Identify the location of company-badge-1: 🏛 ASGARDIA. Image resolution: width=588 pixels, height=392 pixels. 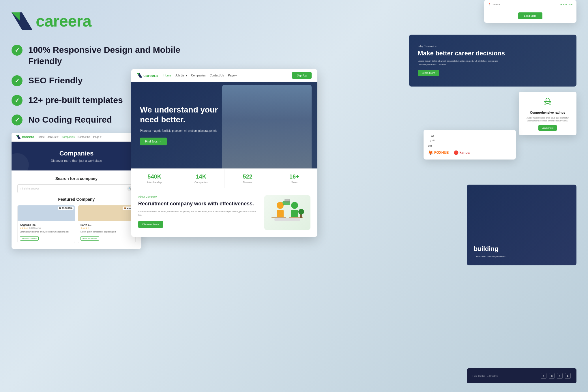
(66, 208).